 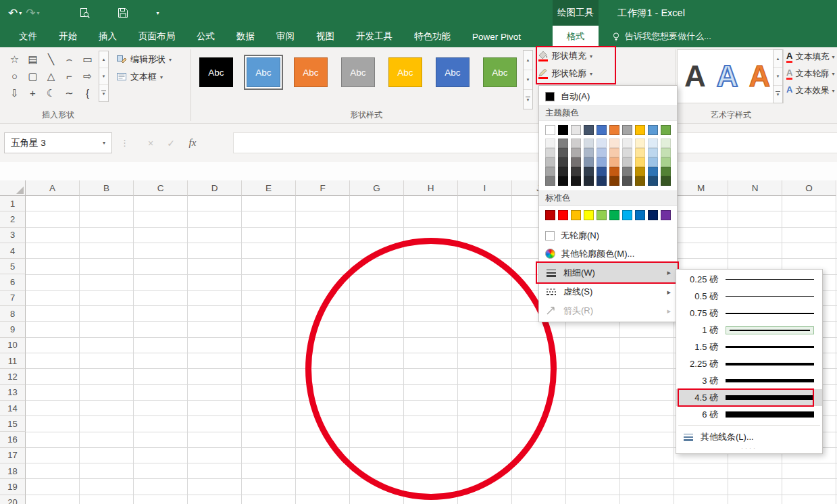 I want to click on scroll-up-icon: ▲, so click(x=528, y=61).